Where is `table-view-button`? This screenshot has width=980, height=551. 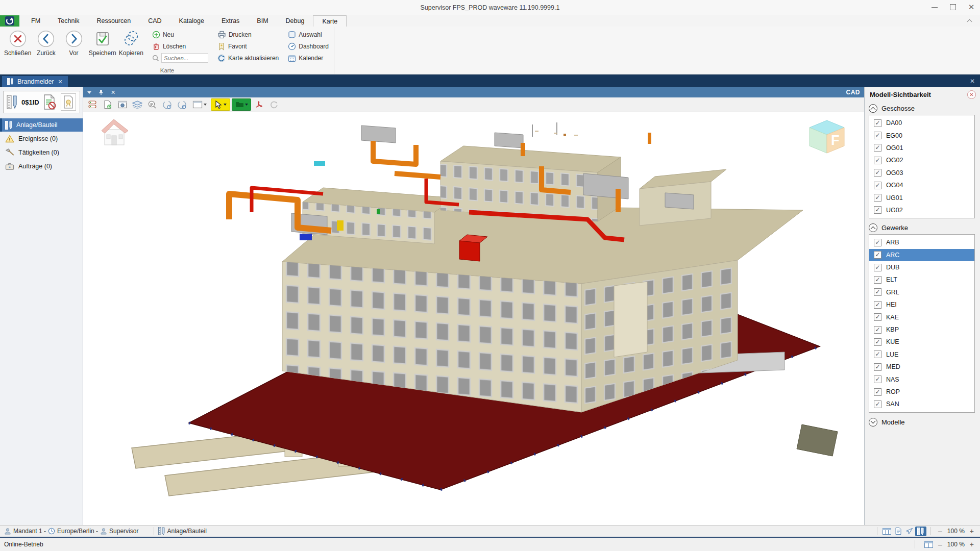 table-view-button is located at coordinates (887, 532).